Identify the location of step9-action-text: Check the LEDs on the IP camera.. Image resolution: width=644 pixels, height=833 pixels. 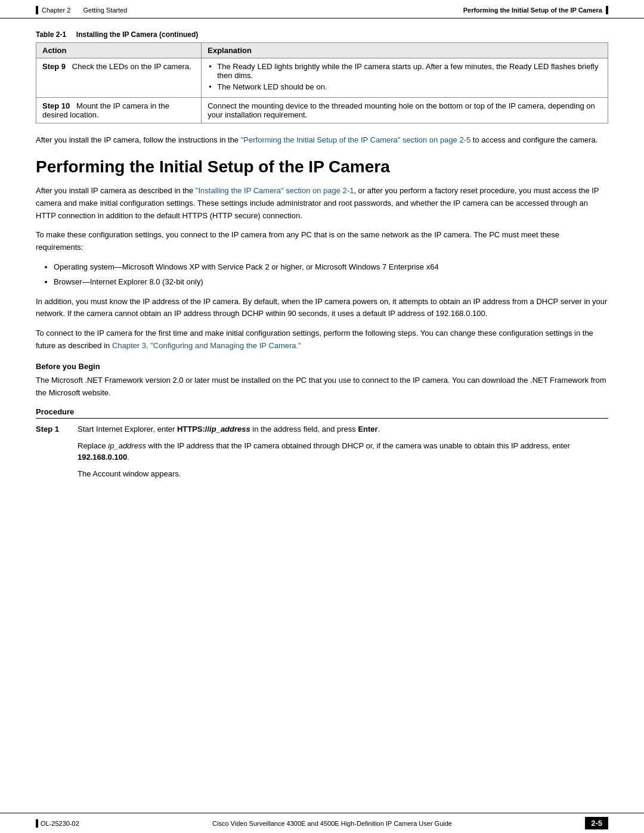
(132, 67).